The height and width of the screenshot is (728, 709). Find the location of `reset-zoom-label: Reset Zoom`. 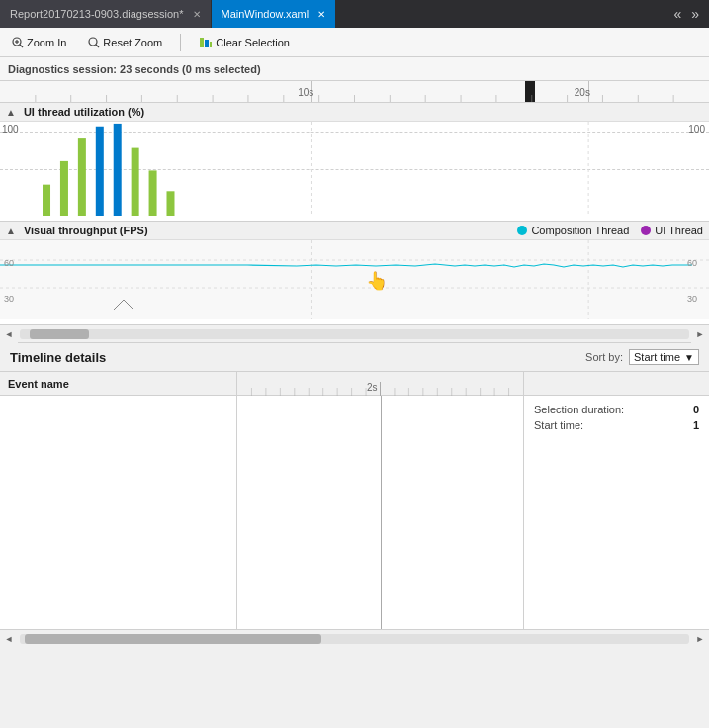

reset-zoom-label: Reset Zoom is located at coordinates (133, 43).